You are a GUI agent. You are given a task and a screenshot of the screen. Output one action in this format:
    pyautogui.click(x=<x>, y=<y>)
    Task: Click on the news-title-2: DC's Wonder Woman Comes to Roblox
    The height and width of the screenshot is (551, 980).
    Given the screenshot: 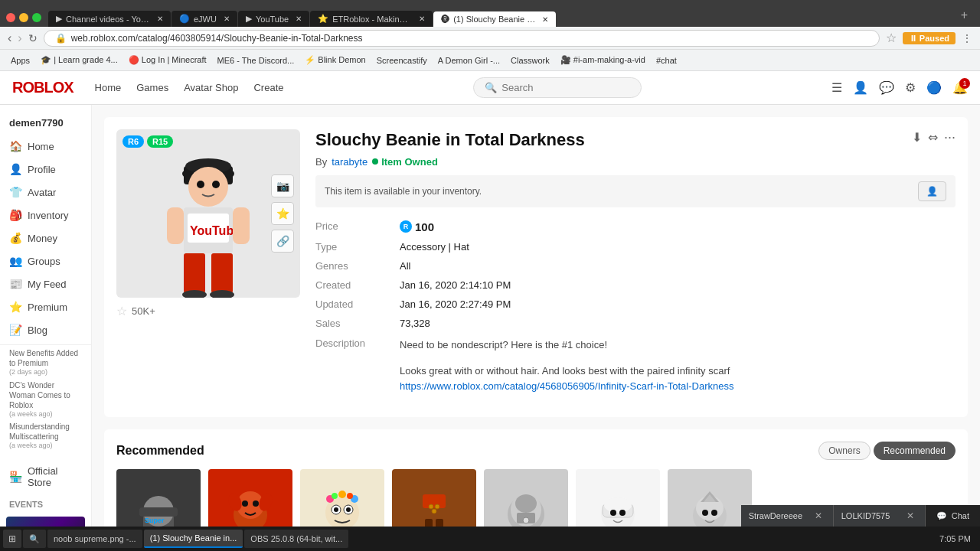 What is the action you would take?
    pyautogui.click(x=40, y=395)
    